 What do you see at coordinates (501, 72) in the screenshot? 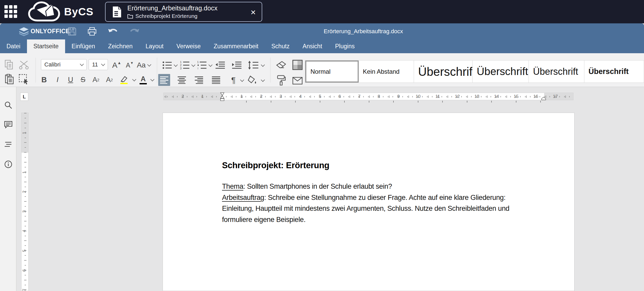
I see `style-tile-h2: Überschrift` at bounding box center [501, 72].